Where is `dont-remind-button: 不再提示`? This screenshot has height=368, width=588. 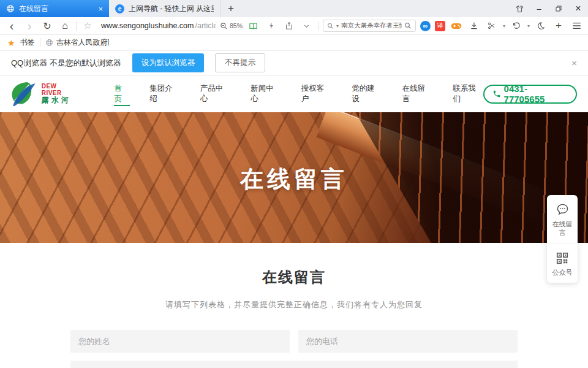 dont-remind-button: 不再提示 is located at coordinates (240, 63).